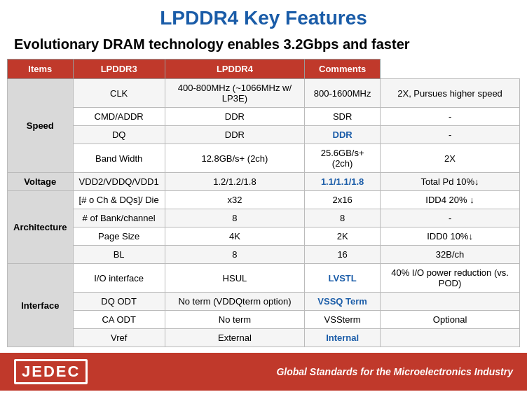 This screenshot has width=527, height=420. What do you see at coordinates (450, 320) in the screenshot?
I see `comments-cell: Optional` at bounding box center [450, 320].